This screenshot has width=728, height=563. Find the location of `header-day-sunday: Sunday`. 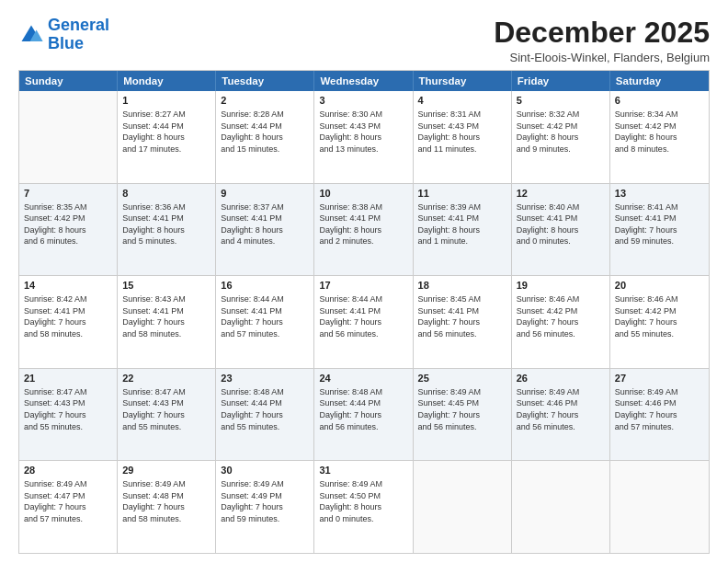

header-day-sunday: Sunday is located at coordinates (68, 81).